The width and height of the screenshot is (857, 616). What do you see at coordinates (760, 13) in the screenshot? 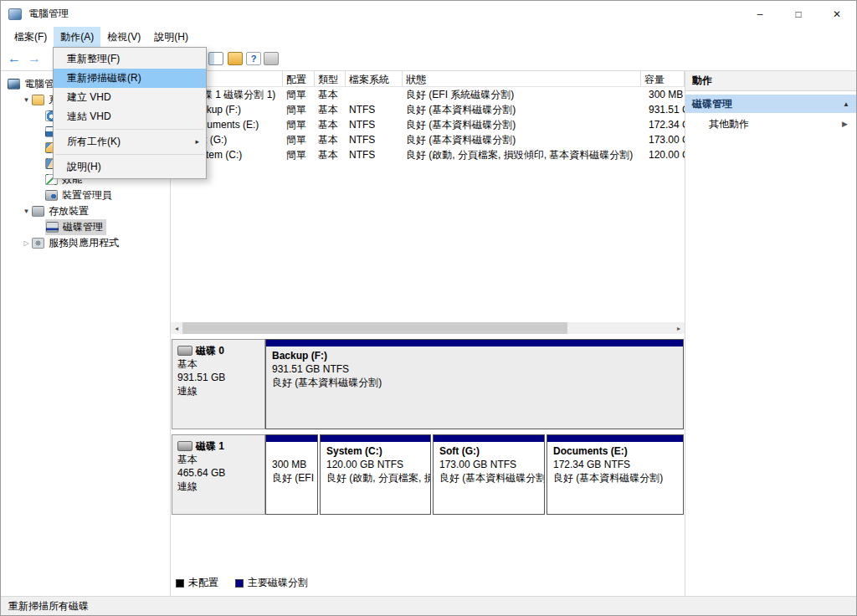
I see `minimize-button: –` at bounding box center [760, 13].